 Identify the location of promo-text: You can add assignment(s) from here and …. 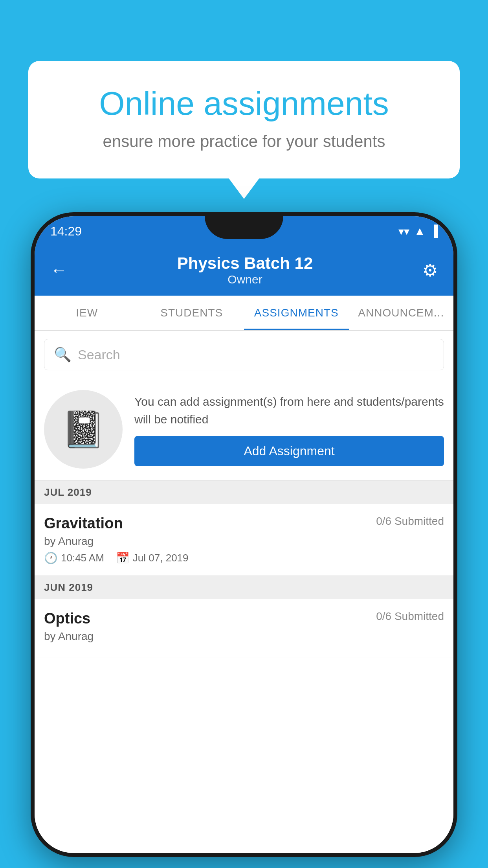
(289, 410).